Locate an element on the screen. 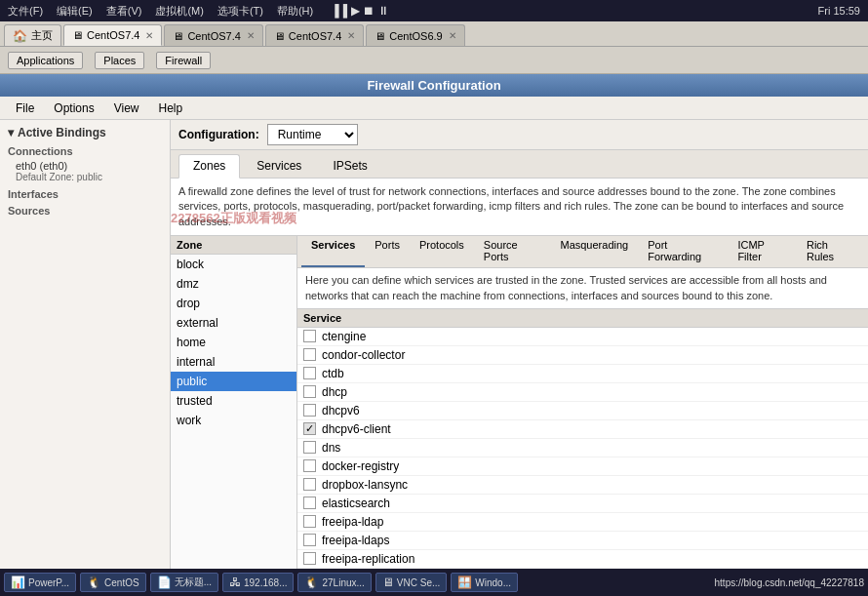 Image resolution: width=868 pixels, height=596 pixels. os-menu-view: 查看(V) is located at coordinates (125, 12).